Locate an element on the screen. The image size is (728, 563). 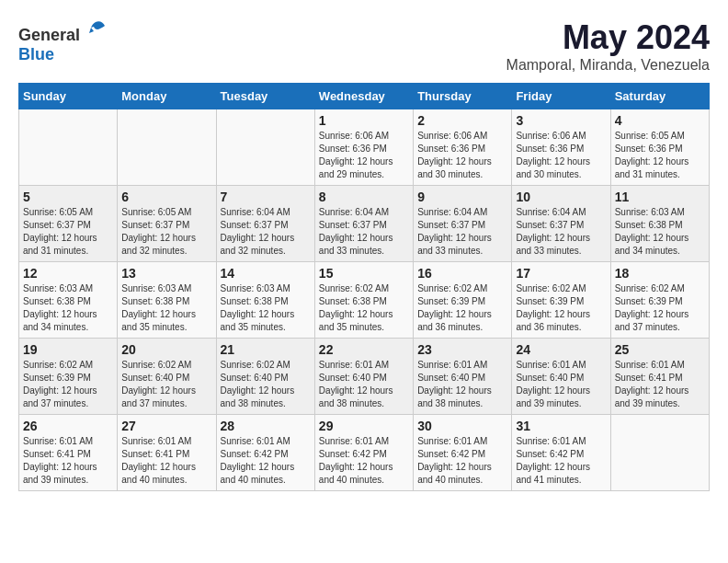
calendar-week-row: 12Sunrise: 6:03 AM Sunset: 6:38 PM Dayli… is located at coordinates (364, 300).